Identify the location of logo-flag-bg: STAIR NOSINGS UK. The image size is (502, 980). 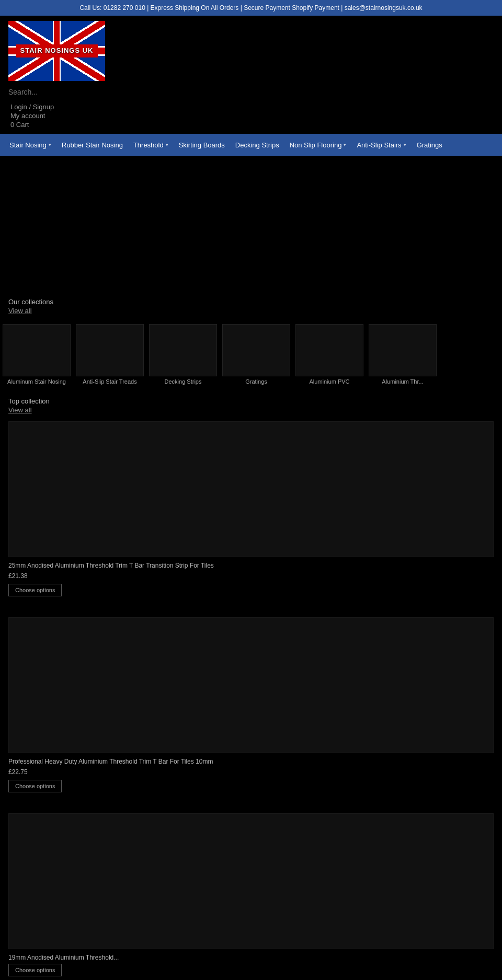
(56, 51).